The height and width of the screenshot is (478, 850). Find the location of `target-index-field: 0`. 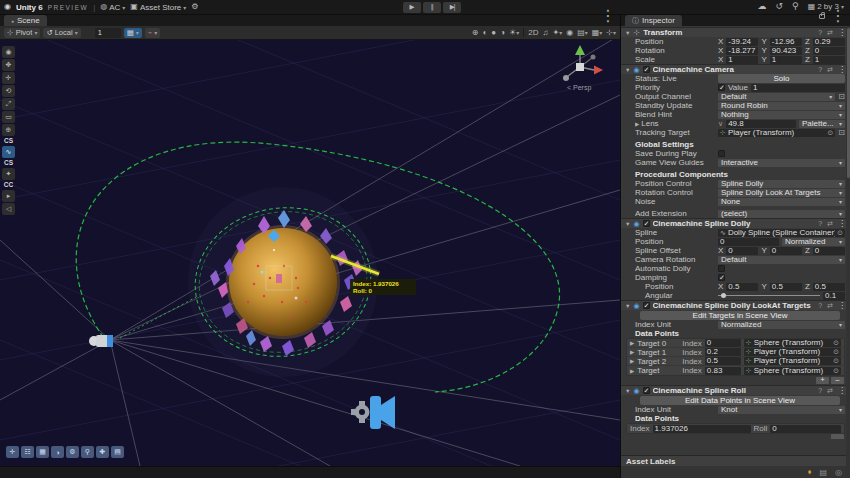

target-index-field: 0 is located at coordinates (723, 343).